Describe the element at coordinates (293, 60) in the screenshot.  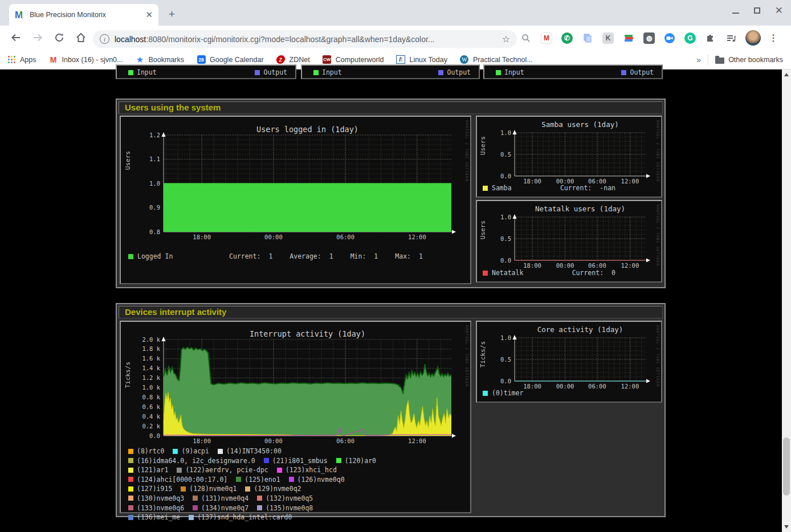
I see `bookmark-zdnet: Z ZDNet` at that location.